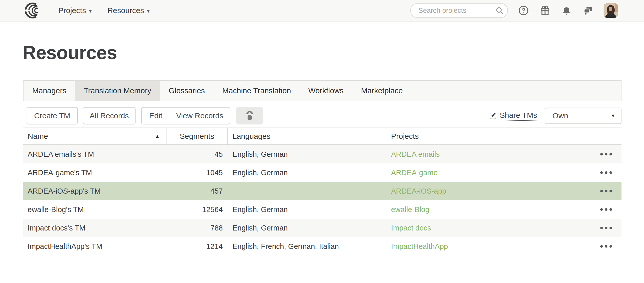 The width and height of the screenshot is (644, 283). I want to click on edit-button: Edit, so click(156, 116).